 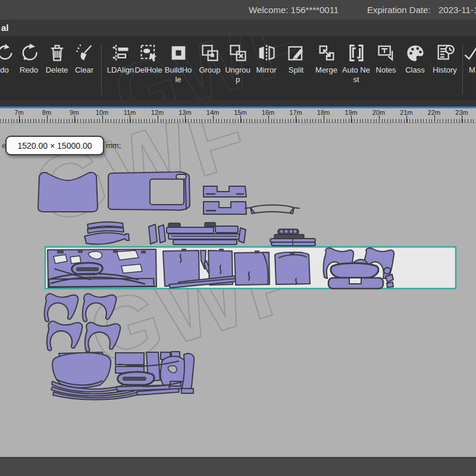 I want to click on toolbar-button-label: Class, so click(x=415, y=70).